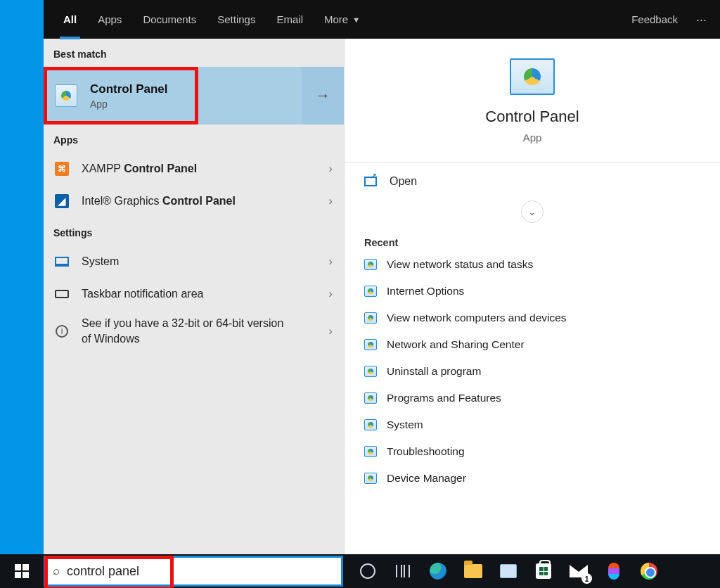 The image size is (720, 588). What do you see at coordinates (532, 371) in the screenshot?
I see `recent-uninstall-program: Uninstall a program` at bounding box center [532, 371].